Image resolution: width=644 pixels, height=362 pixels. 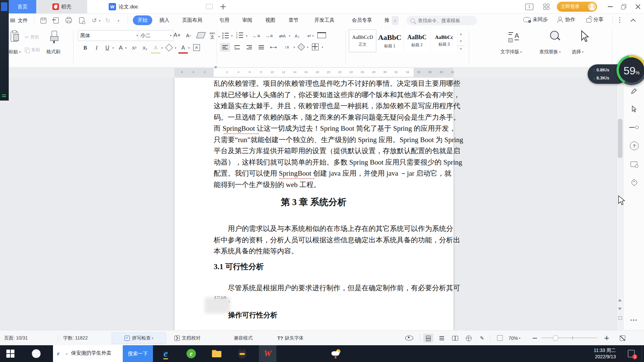 I want to click on style-gallery-more-icon: ▼, so click(x=461, y=49).